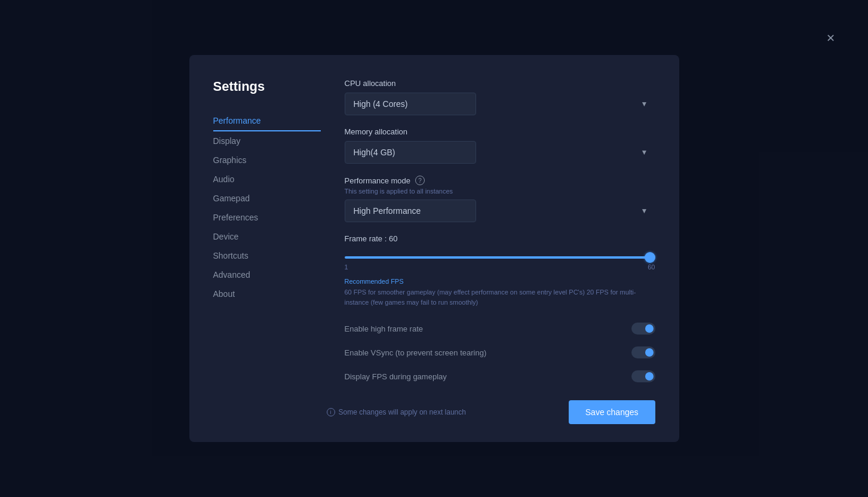 This screenshot has height=497, width=868. I want to click on slider-range: 1 60, so click(500, 267).